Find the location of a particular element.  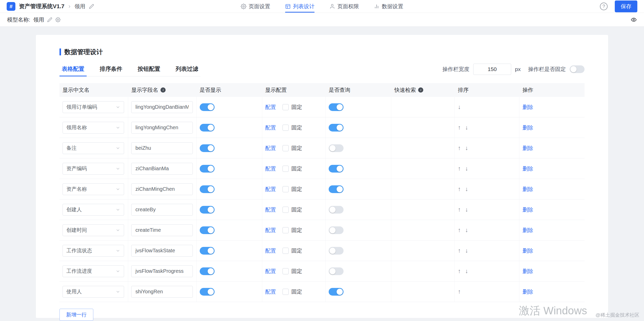

save-button: 保存 is located at coordinates (626, 6).